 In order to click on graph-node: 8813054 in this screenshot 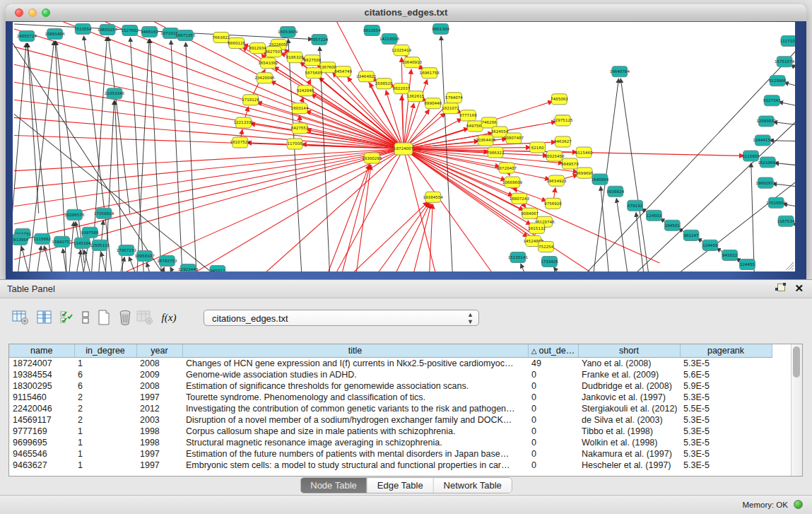, I will do `click(372, 31)`.